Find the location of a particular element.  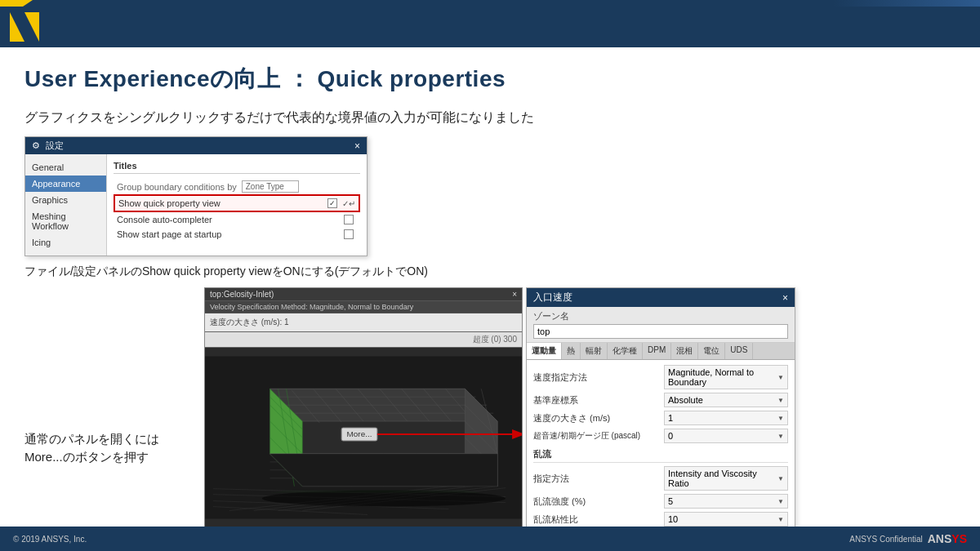

tab-momentum: 運動量 is located at coordinates (544, 351).